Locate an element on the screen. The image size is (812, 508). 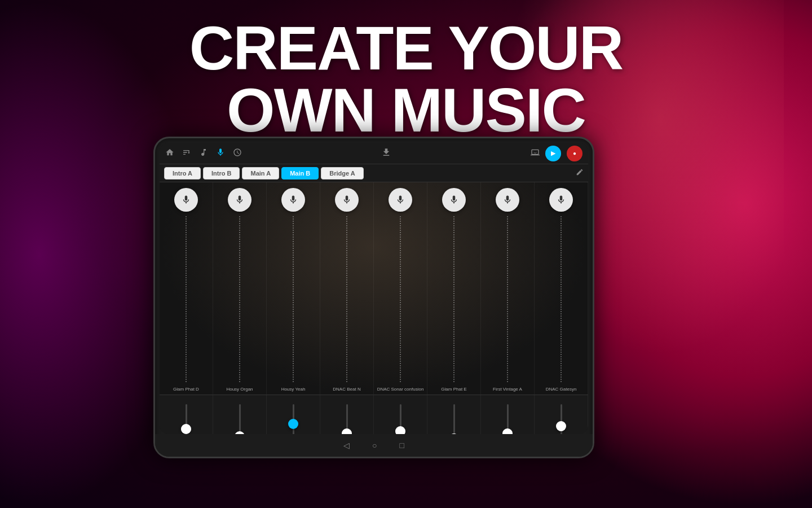
track-name-1: Glam Phat D is located at coordinates (186, 389).